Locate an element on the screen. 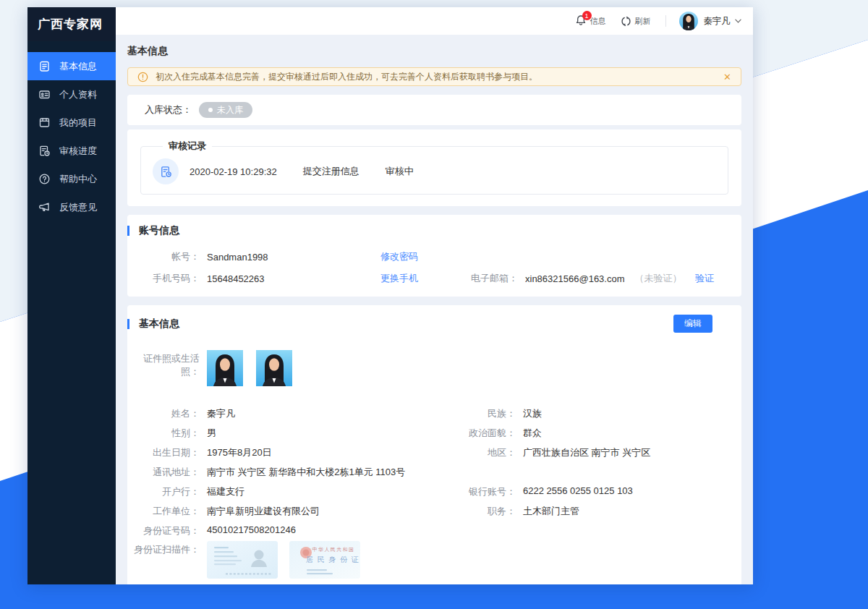  change-password-link: 修改密码 is located at coordinates (424, 257).